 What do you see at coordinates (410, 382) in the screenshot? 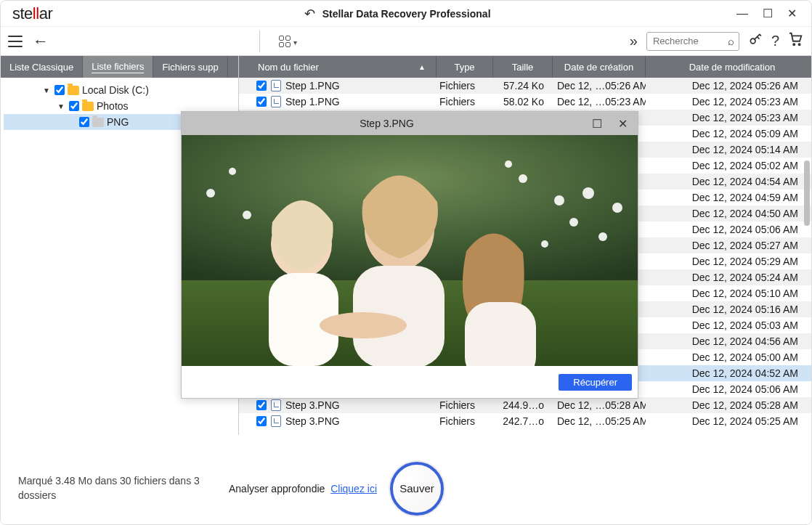
I see `preview-footer: Récupérer` at bounding box center [410, 382].